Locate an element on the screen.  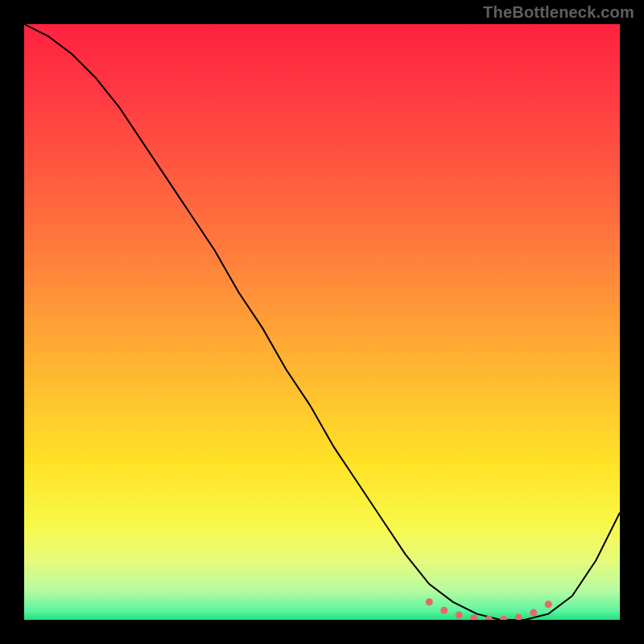
watermark-label: TheBottleneck.com is located at coordinates (559, 13).